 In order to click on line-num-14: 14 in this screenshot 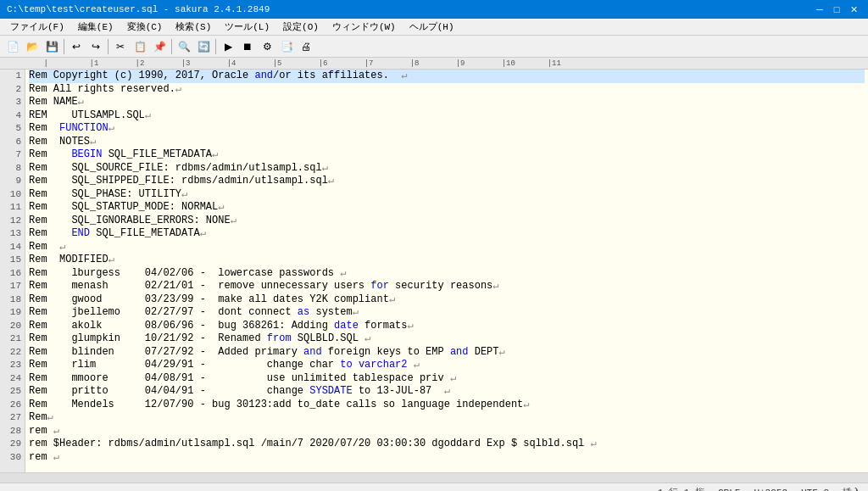, I will do `click(12, 248)`.